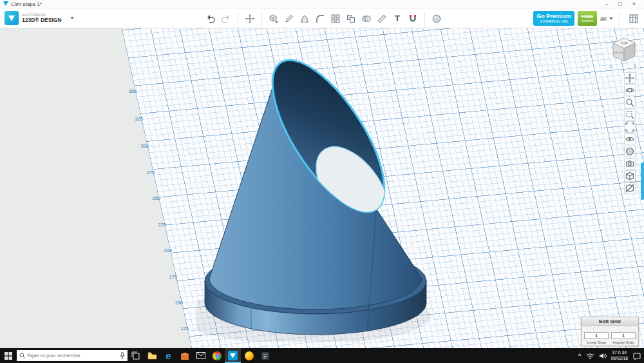  I want to click on view-cube: TOP FRONT, so click(624, 48).